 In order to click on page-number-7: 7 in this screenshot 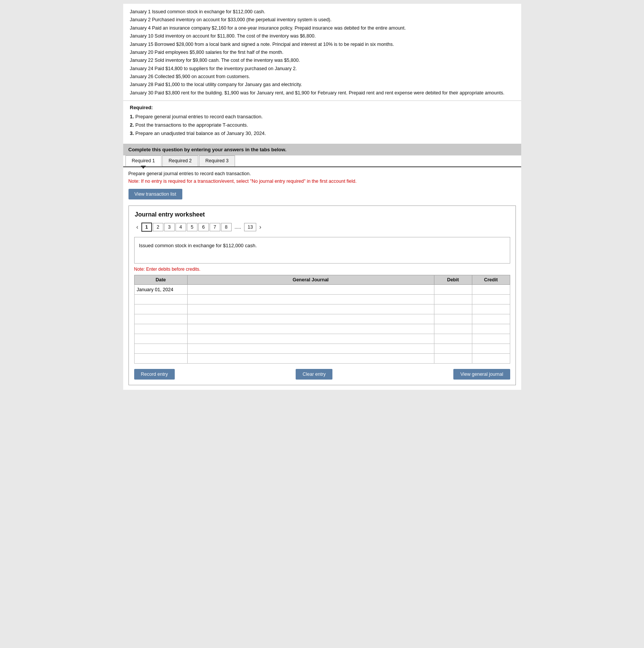, I will do `click(215, 227)`.